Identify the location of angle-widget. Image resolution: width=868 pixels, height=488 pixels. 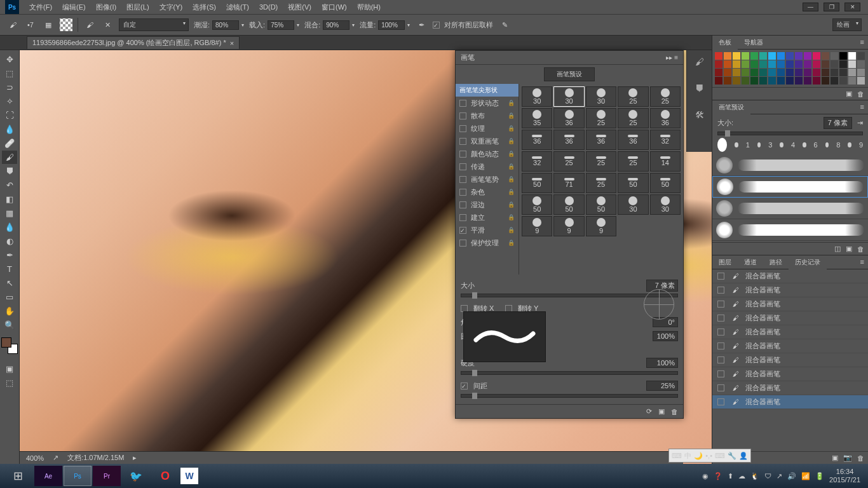
(659, 304).